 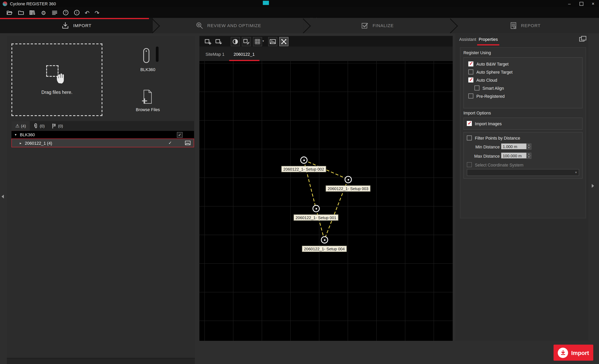 What do you see at coordinates (170, 143) in the screenshot?
I see `tree-child-check-icon: ✓` at bounding box center [170, 143].